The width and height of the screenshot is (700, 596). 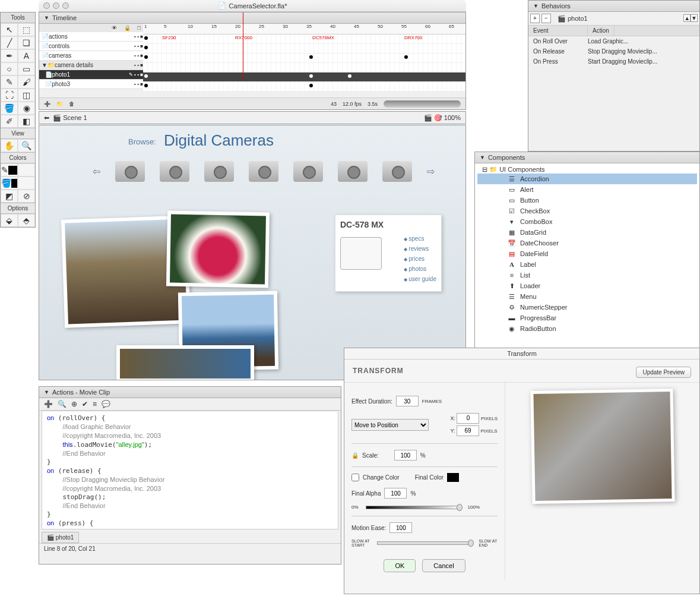 What do you see at coordinates (413, 507) in the screenshot?
I see `alpha-slider` at bounding box center [413, 507].